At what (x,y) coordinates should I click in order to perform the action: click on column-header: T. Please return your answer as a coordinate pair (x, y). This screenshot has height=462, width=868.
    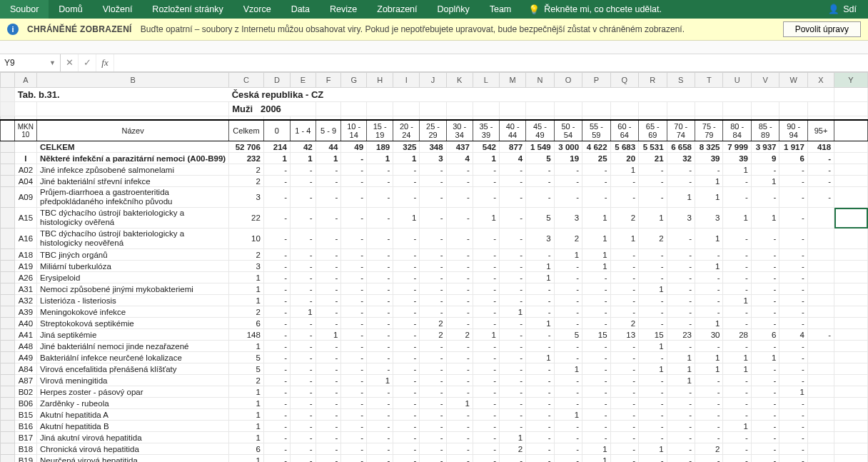
    Looking at the image, I should click on (710, 80).